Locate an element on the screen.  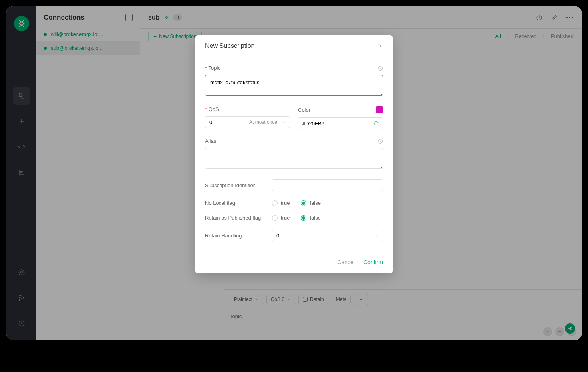
alias-label: Alias is located at coordinates (211, 141).